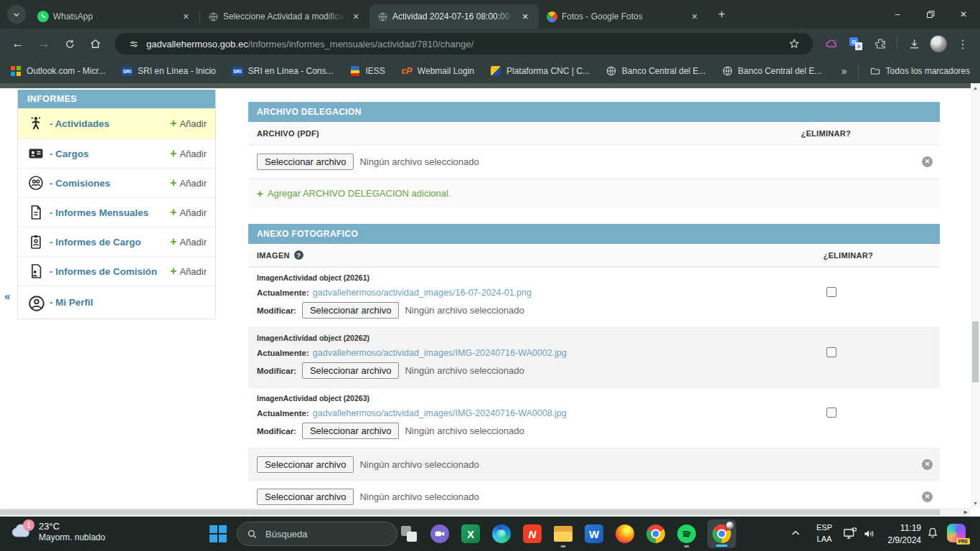  What do you see at coordinates (438, 71) in the screenshot?
I see `bookmark-webmail: cP Webmail Login` at bounding box center [438, 71].